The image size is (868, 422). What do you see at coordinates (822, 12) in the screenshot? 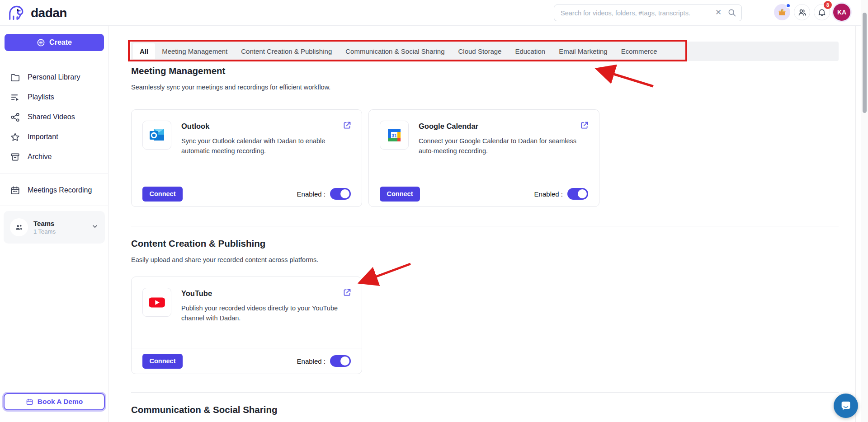
I see `bell-icon` at bounding box center [822, 12].